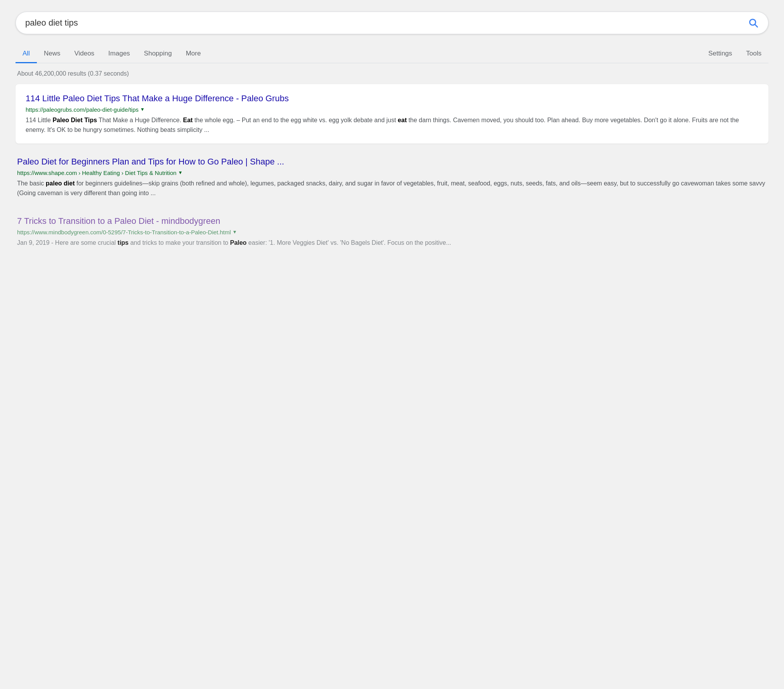 Image resolution: width=784 pixels, height=689 pixels. Describe the element at coordinates (392, 99) in the screenshot. I see `result-title-1: 114 Little Paleo Diet Tips That Make a H…` at that location.